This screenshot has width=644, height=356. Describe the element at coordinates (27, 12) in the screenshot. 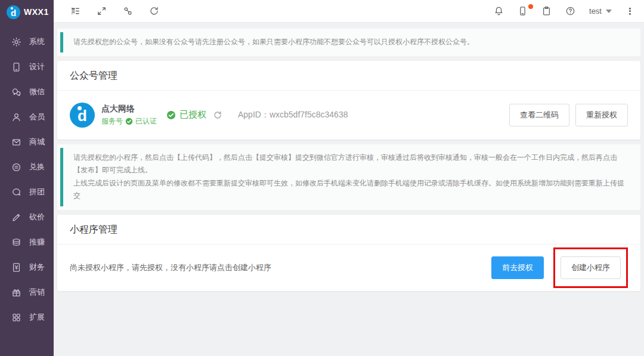

I see `app-logo: d WXX1` at that location.